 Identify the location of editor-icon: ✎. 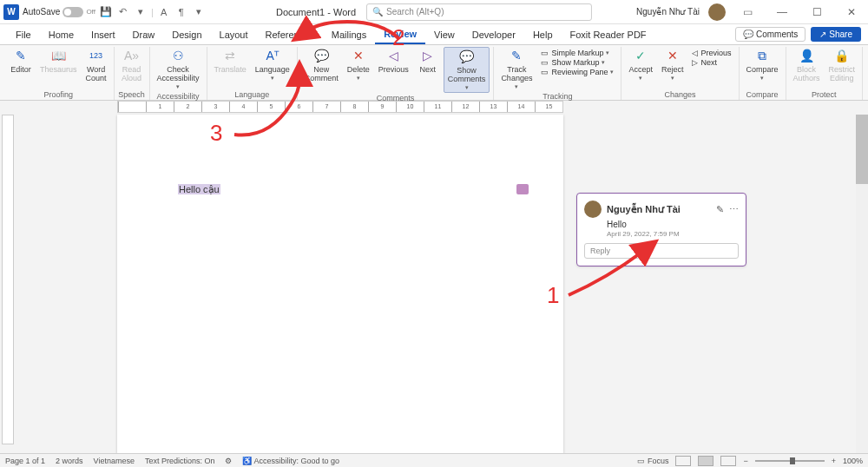
(21, 56).